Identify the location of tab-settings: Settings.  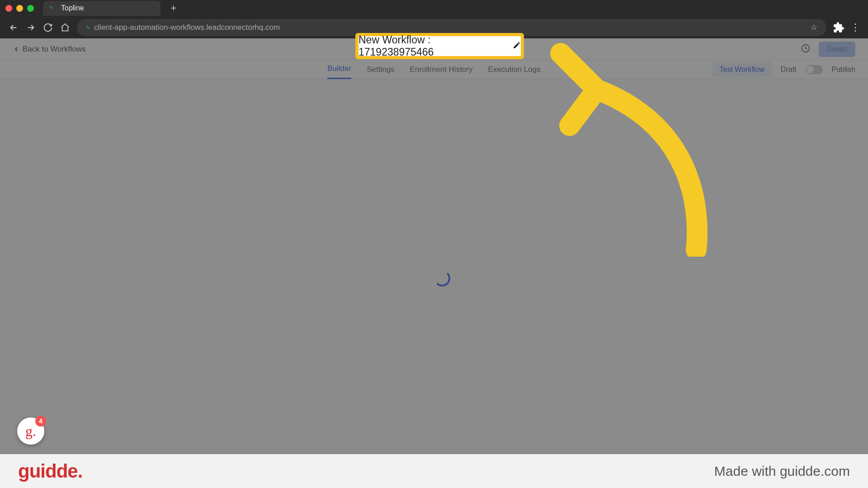
(381, 70).